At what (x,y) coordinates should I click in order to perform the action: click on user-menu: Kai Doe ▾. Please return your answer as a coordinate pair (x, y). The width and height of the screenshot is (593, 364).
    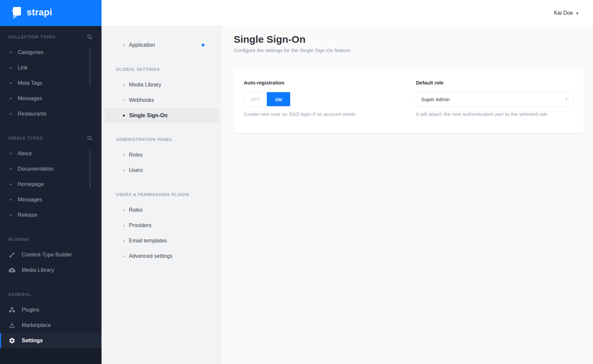
    Looking at the image, I should click on (566, 13).